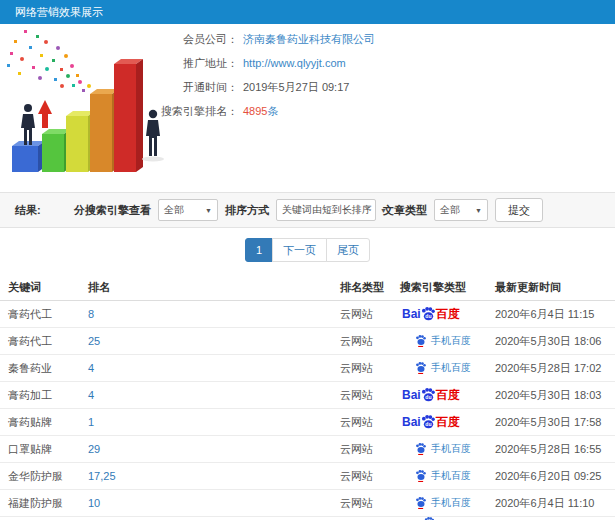 This screenshot has height=520, width=615. I want to click on open-time-label: 开通时间：, so click(183, 88).